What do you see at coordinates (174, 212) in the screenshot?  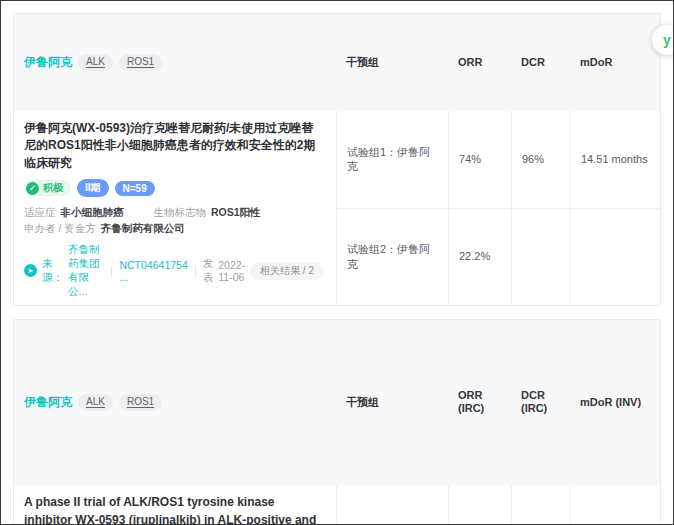 I see `indication-row: 适应症 非小细胞肺癌 生物标志物 ROS1阳性` at bounding box center [174, 212].